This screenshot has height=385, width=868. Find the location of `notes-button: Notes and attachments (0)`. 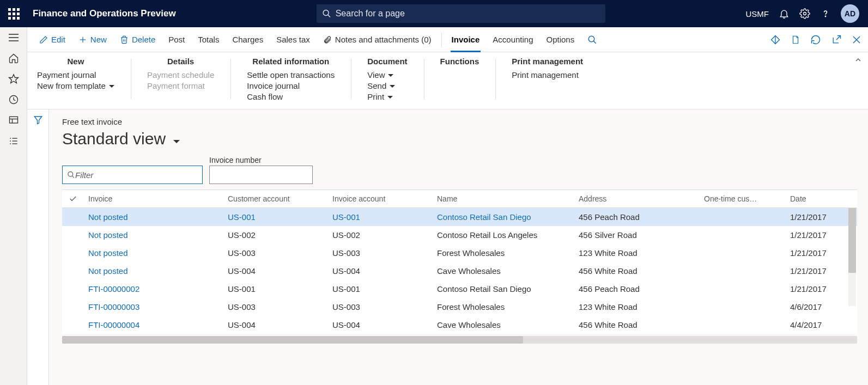

notes-button: Notes and attachments (0) is located at coordinates (377, 39).